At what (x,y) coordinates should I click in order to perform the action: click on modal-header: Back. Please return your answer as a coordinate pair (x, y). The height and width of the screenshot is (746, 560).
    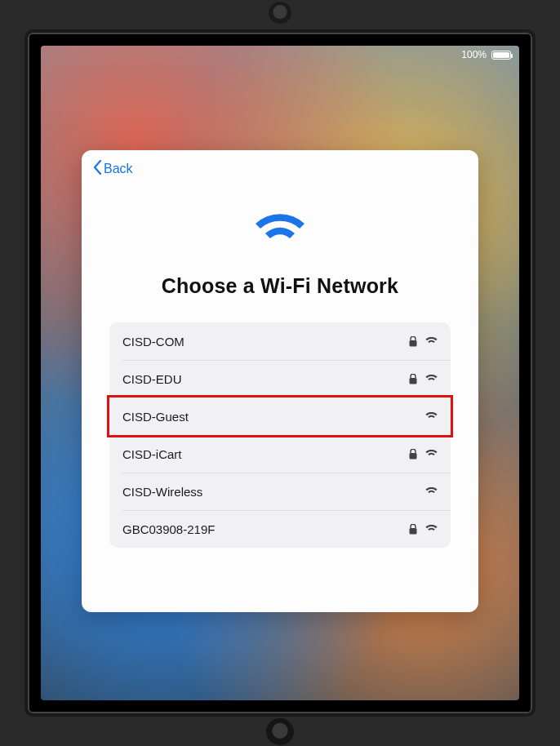
    Looking at the image, I should click on (280, 169).